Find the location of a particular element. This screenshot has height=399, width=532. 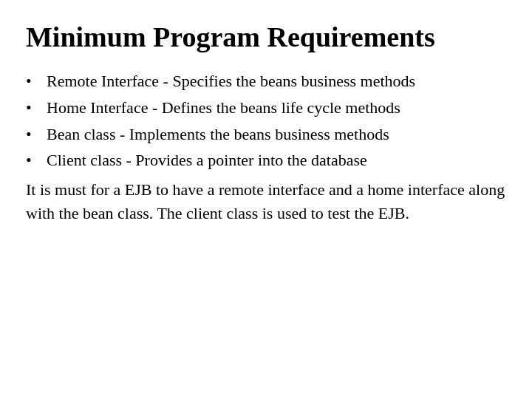

paragraph-text: It is must for a EJB to have a remote in… is located at coordinates (266, 202).